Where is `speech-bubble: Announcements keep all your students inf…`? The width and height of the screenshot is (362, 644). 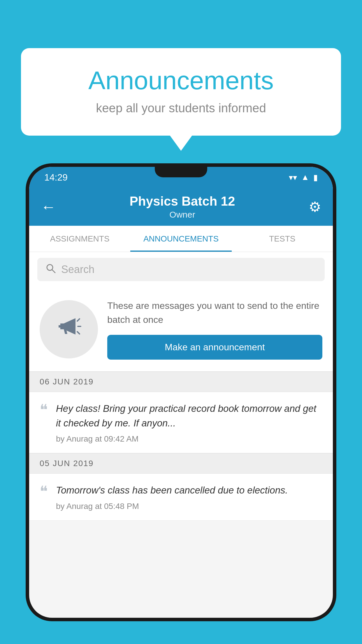 speech-bubble: Announcements keep all your students inf… is located at coordinates (181, 92).